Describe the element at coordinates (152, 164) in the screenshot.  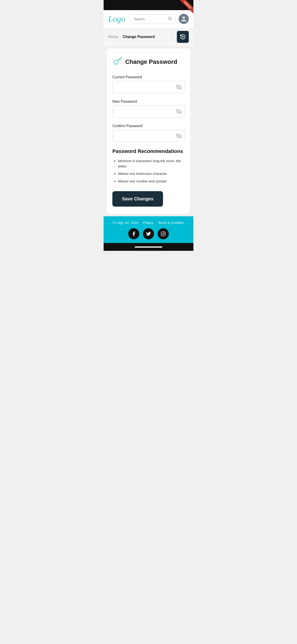
I see `recommendation-item: Minimum 8 characters long-the more, the …` at that location.